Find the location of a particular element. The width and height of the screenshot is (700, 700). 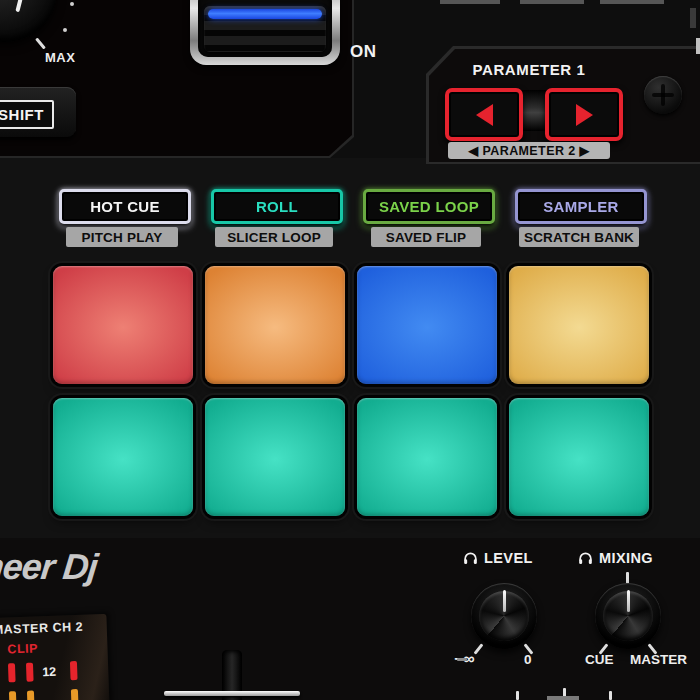

scale-dash is located at coordinates (462, 660).